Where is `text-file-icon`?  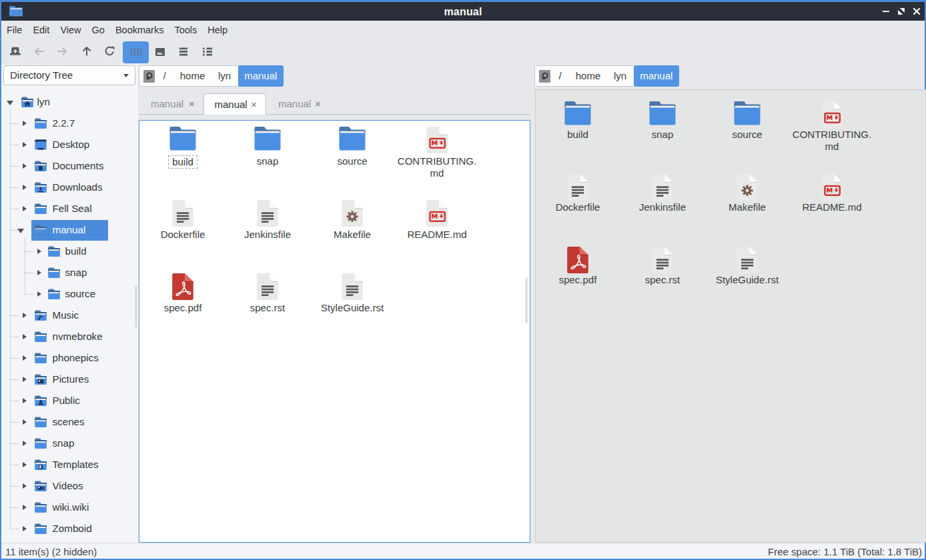 text-file-icon is located at coordinates (578, 187).